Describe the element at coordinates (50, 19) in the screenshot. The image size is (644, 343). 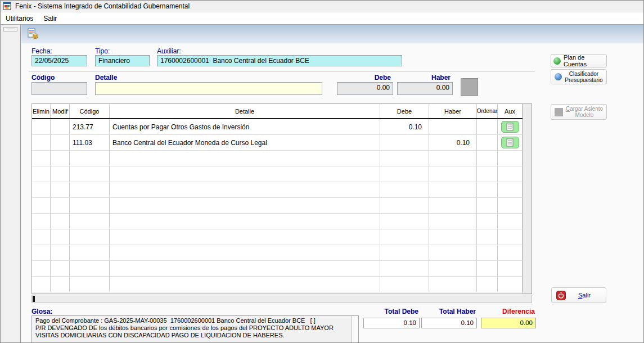
I see `menu-salir: Salir` at that location.